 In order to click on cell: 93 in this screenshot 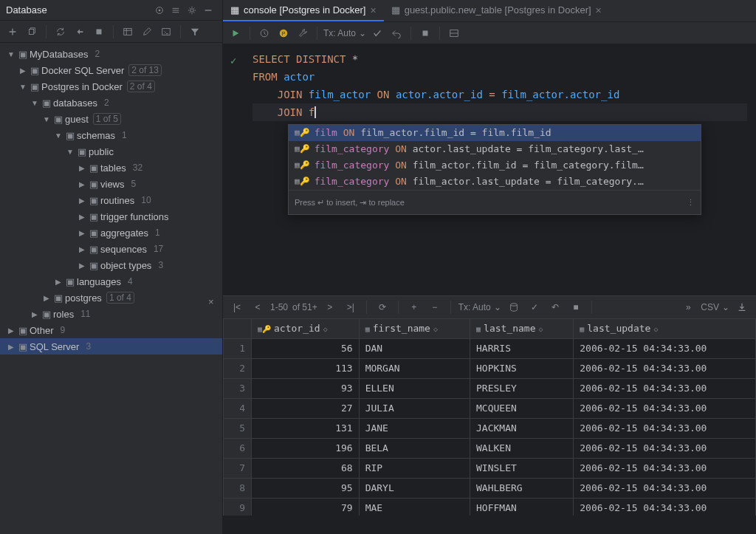, I will do `click(306, 388)`.